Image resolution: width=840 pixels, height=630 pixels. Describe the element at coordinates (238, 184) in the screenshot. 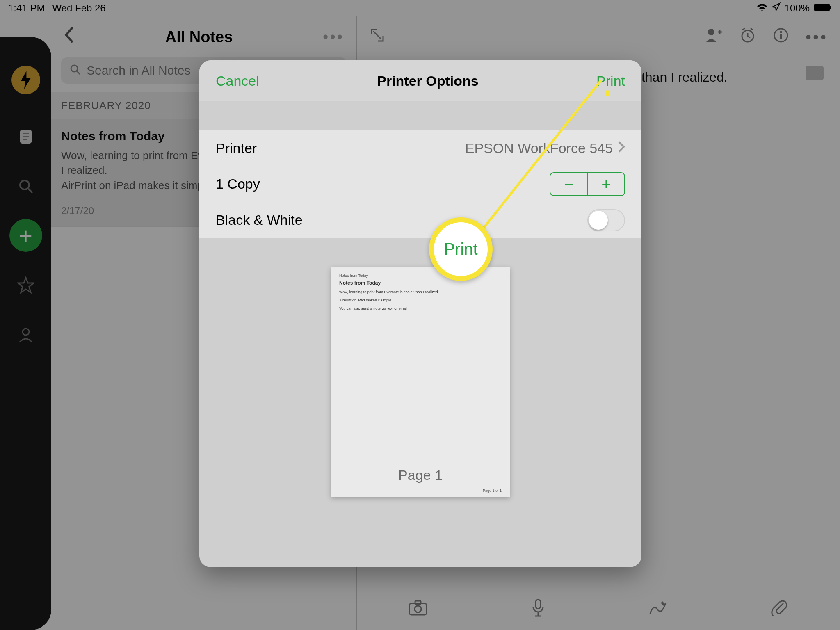

I see `copies-label: 1 Copy` at that location.